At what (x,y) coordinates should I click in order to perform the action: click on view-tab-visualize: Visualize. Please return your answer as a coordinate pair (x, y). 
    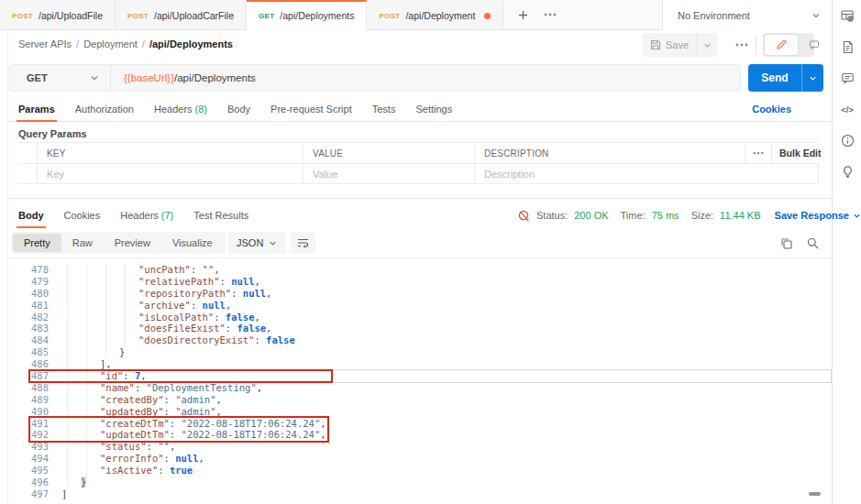
    Looking at the image, I should click on (193, 243).